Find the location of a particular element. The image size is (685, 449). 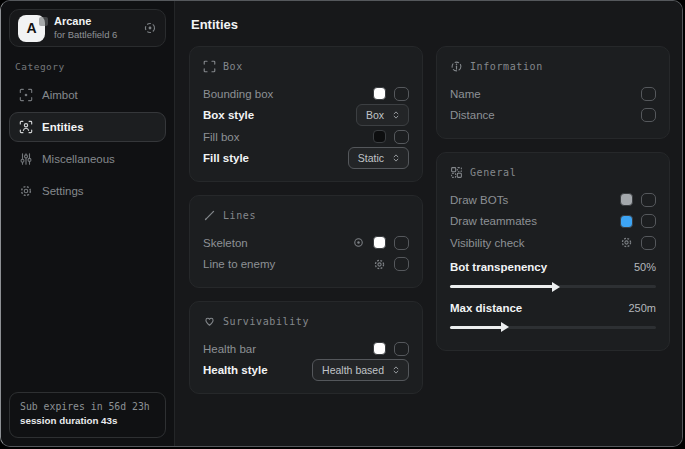

bounding-box-color-swatch is located at coordinates (380, 94).